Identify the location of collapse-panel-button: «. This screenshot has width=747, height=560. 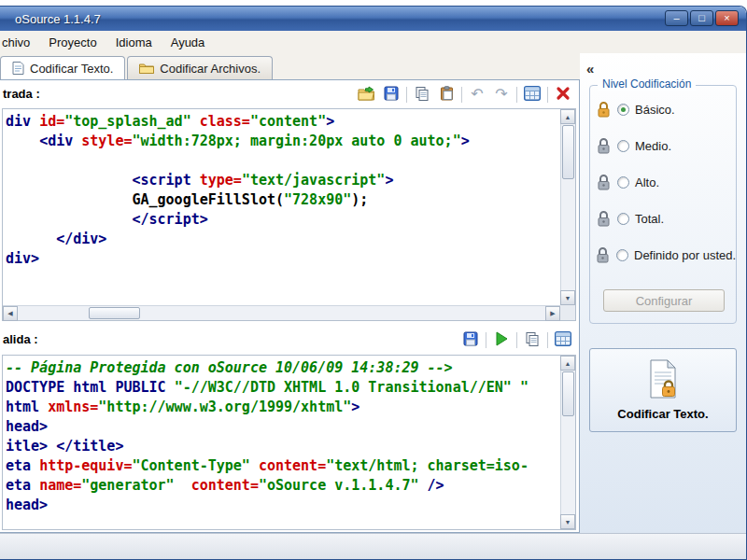
(590, 69).